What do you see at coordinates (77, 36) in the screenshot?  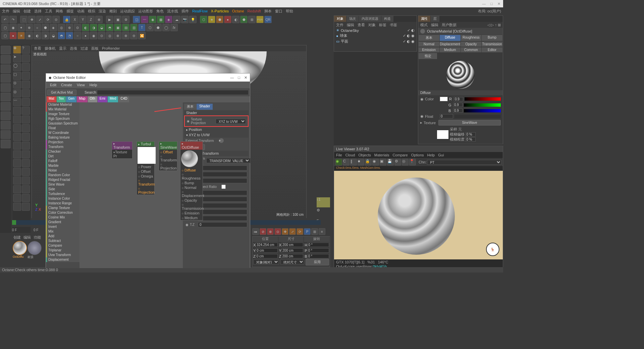 I see `sphere1-icon: ○` at bounding box center [77, 36].